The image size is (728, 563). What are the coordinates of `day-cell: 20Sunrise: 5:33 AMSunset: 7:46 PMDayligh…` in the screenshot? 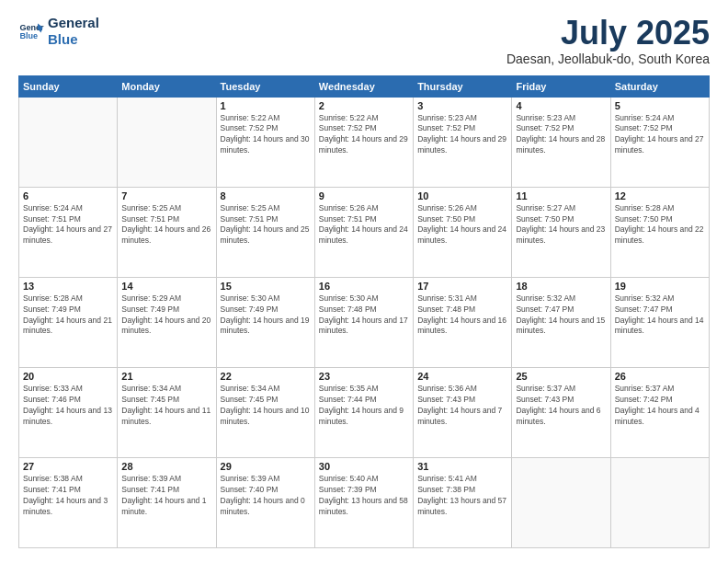 It's located at (68, 412).